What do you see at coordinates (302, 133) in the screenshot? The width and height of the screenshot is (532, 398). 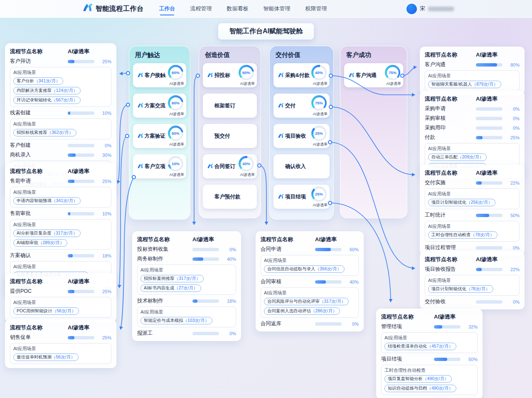 I see `stage-panel: 交付价值 采购&付款 40%` at bounding box center [302, 133].